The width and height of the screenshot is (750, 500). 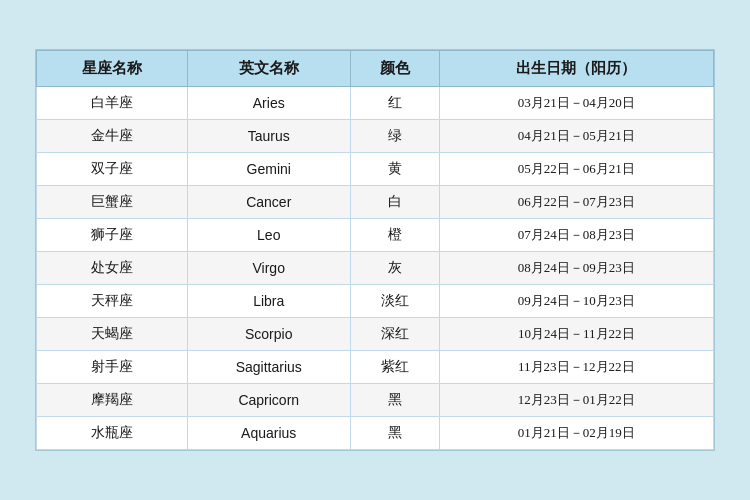 I want to click on cell-chinese: 天秤座, so click(x=112, y=302).